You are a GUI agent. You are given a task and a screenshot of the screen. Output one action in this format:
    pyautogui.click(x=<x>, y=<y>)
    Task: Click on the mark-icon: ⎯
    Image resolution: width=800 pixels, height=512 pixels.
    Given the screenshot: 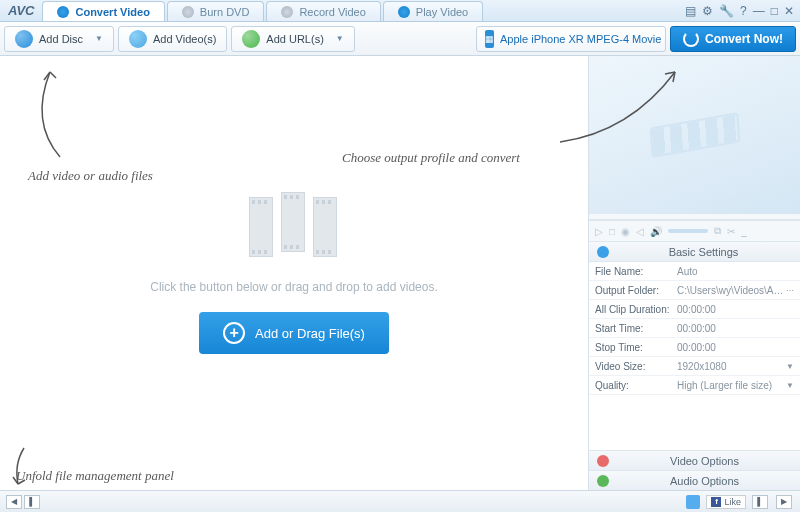 What is the action you would take?
    pyautogui.click(x=744, y=232)
    